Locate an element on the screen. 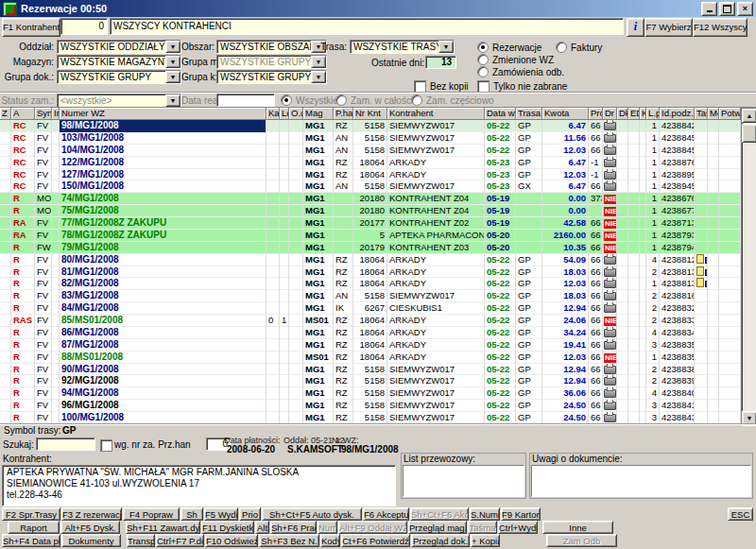 This screenshot has height=549, width=756. oddzial-select: WSZYSTKIE ODDZIAŁY▼ is located at coordinates (119, 47).